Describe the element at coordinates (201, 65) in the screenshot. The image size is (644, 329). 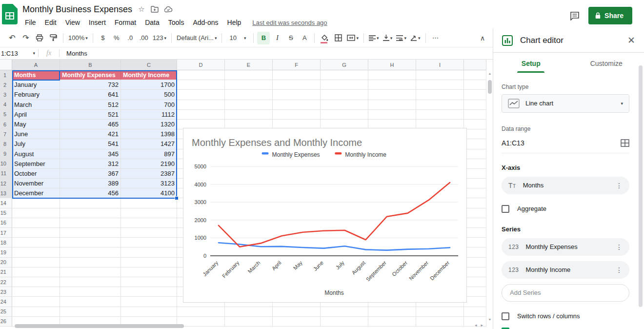
I see `col-header-D: D` at that location.